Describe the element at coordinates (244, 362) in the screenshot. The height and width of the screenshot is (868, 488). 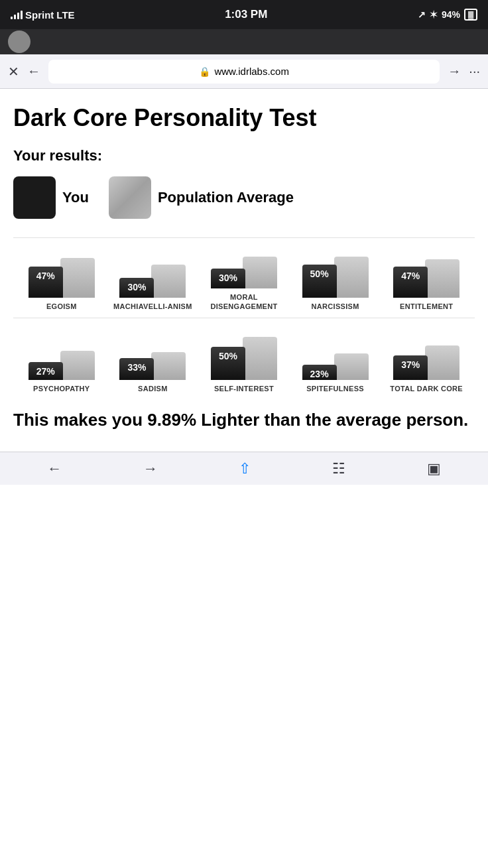
I see `chart-2: 27%PSYCHOPATHY33%SADISM50%SELF-INTEREST2…` at that location.